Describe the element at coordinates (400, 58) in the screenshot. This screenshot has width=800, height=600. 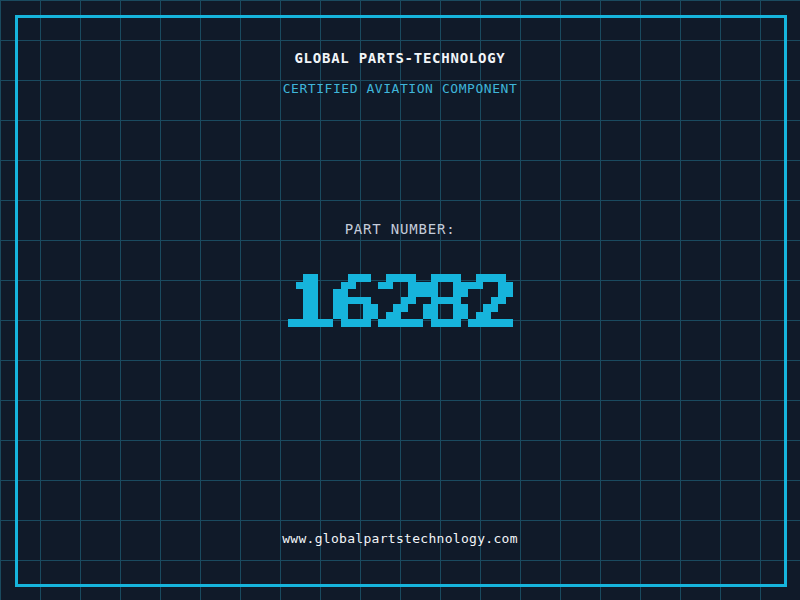
I see `company-name: GLOBAL PARTS-TECHNOLOGY` at that location.